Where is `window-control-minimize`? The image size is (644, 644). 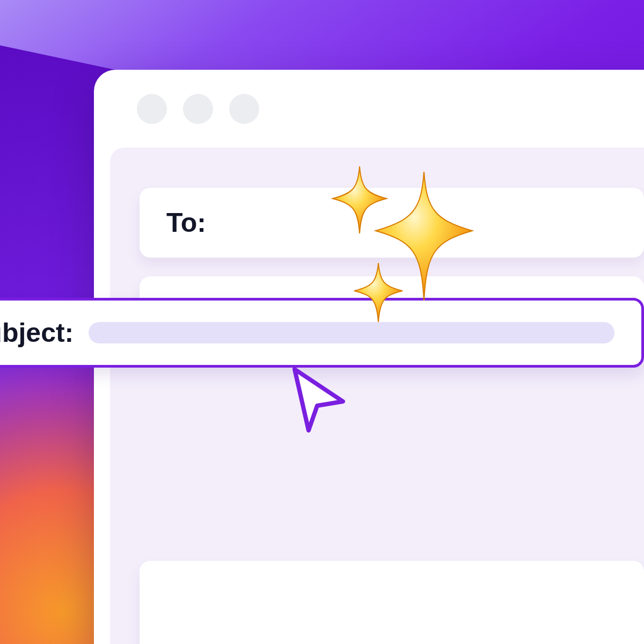
window-control-minimize is located at coordinates (198, 109).